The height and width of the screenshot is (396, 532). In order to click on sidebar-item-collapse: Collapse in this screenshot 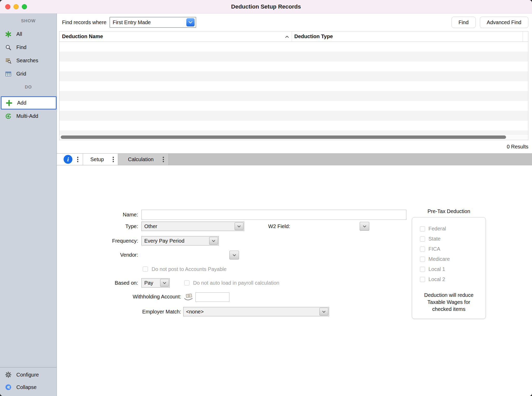, I will do `click(28, 387)`.